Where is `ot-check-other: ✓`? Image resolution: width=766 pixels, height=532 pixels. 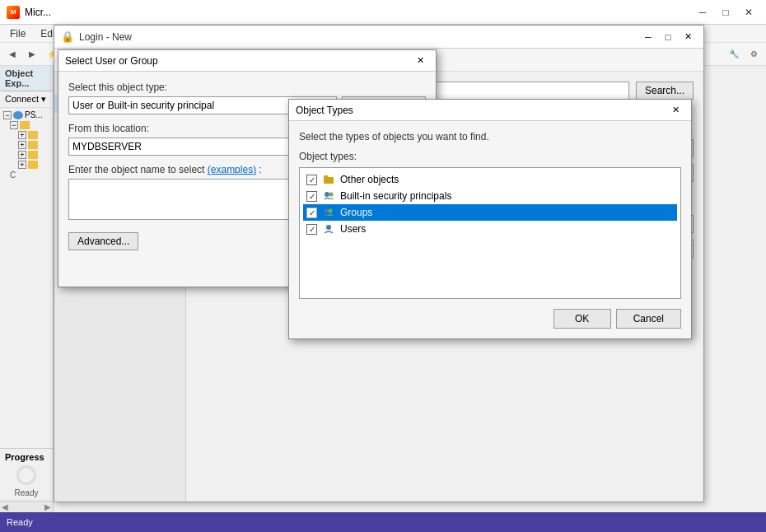
ot-check-other: ✓ is located at coordinates (311, 180).